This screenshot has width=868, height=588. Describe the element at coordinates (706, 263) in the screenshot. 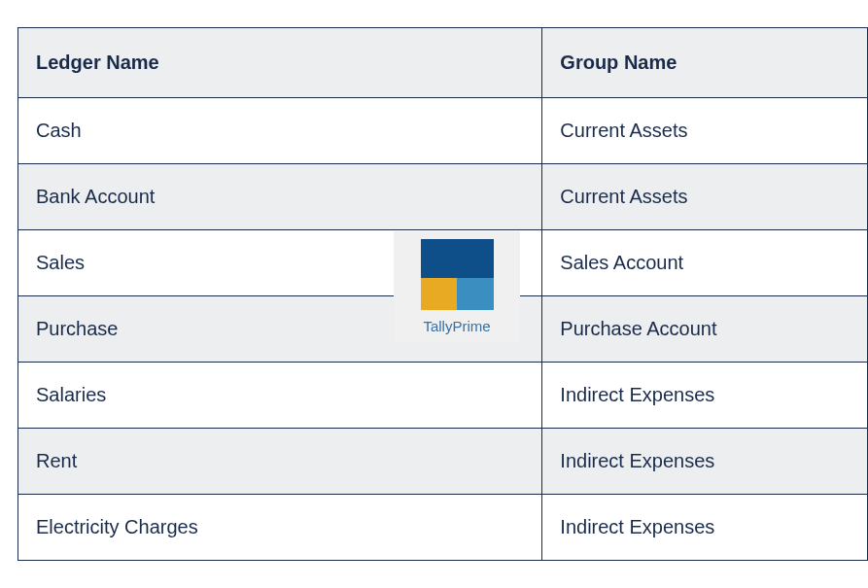

I see `cell-group: Sales Account` at that location.